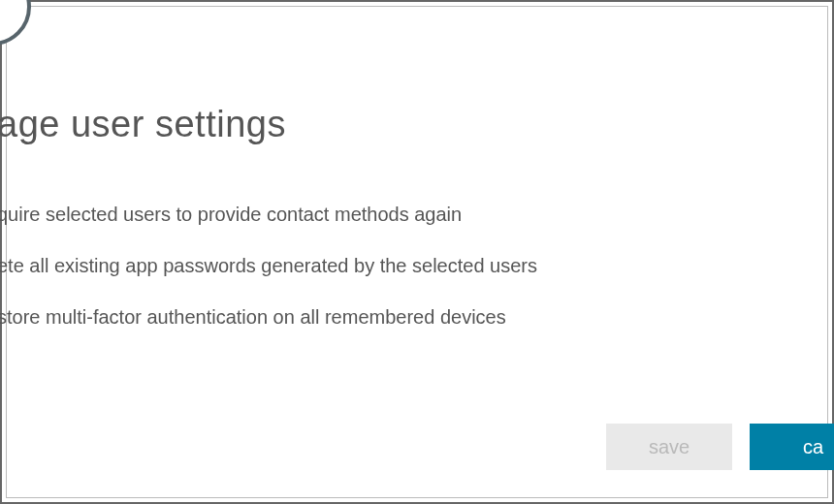 Image resolution: width=834 pixels, height=504 pixels. I want to click on option-label: store multi-factor authentication on all…, so click(253, 317).